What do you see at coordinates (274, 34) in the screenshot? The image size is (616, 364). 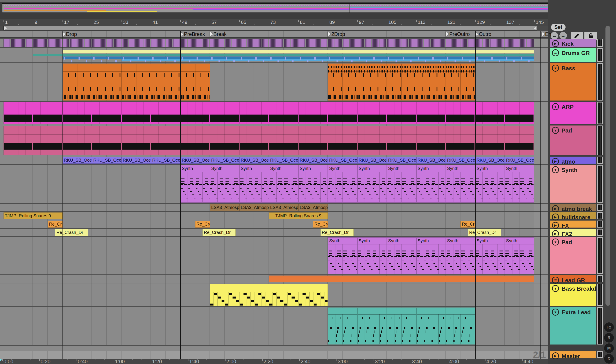 I see `locator-row: DropPreBreakBreak2DropPreOutroOutroEn` at bounding box center [274, 34].